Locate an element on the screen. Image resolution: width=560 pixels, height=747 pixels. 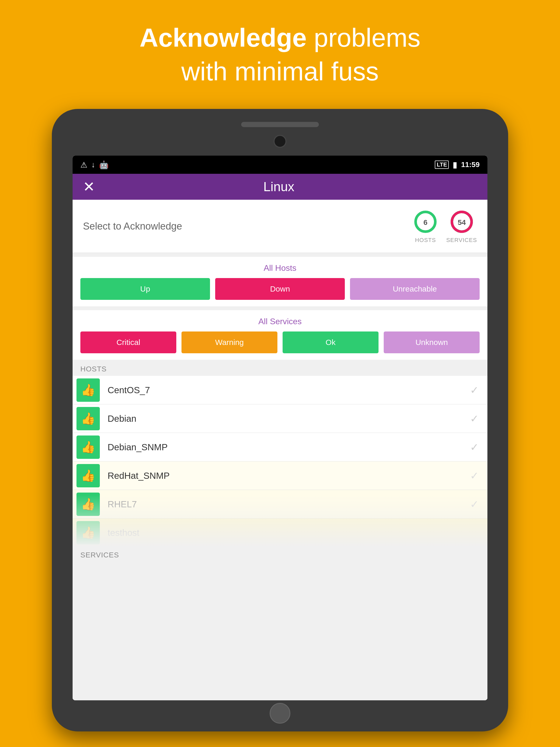
table-row: 👍 Debian ✓ is located at coordinates (280, 419).